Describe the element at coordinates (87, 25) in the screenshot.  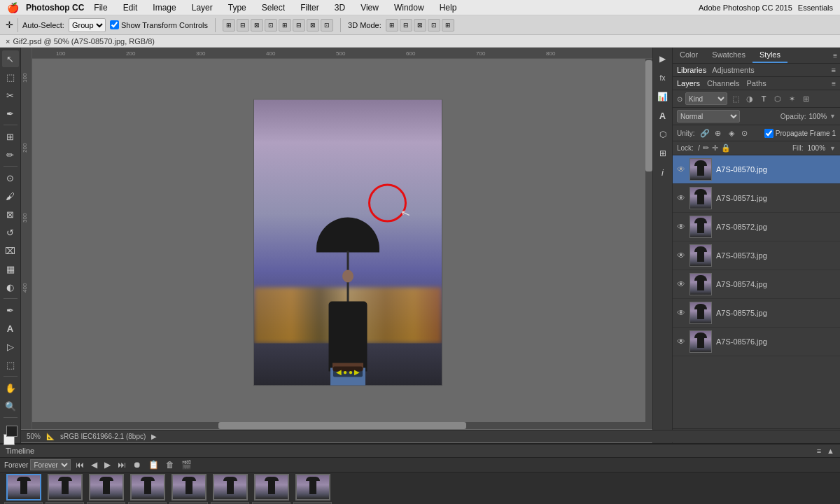
I see `auto-select-dropdown: Group Layer` at that location.